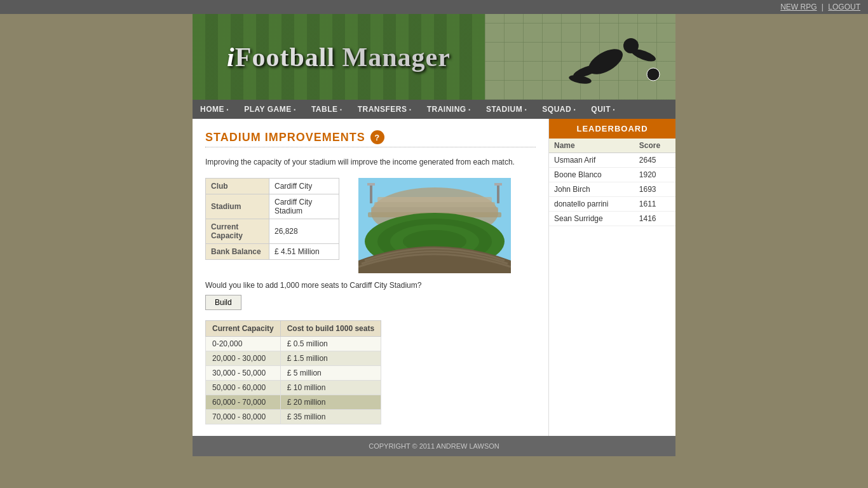  Describe the element at coordinates (294, 374) in the screenshot. I see `cost-table-row: 30,000 - 50,000£ 5 million` at that location.